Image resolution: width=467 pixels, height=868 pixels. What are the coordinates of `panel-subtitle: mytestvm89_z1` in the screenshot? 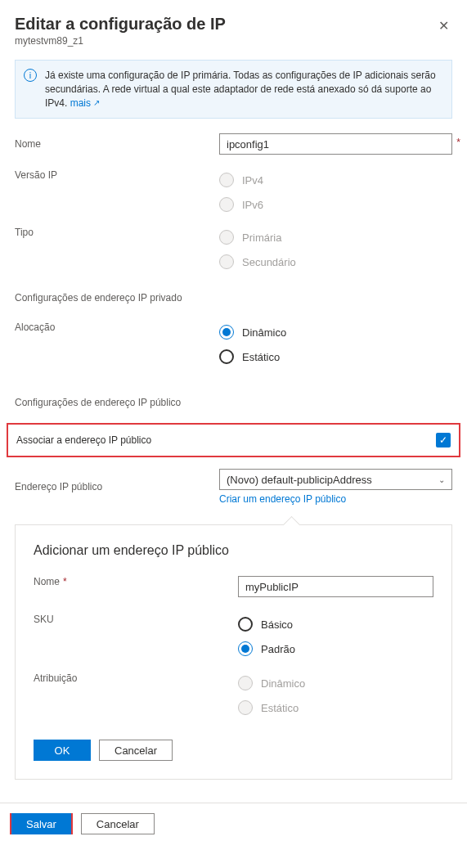 It's located at (120, 41).